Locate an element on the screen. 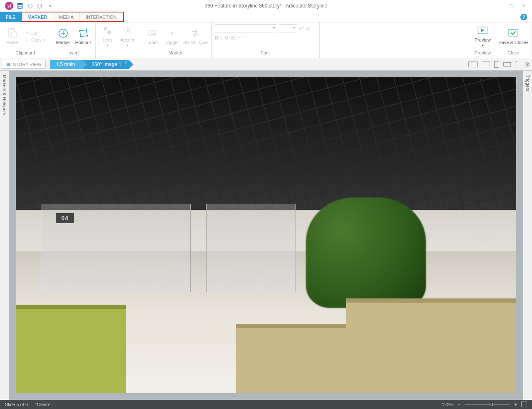  save-close-button: Save & Close▾ is located at coordinates (513, 37).